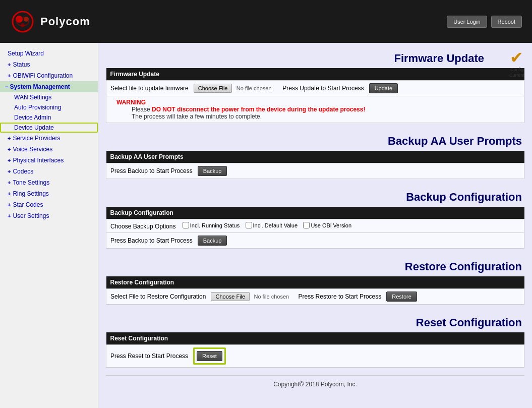 Image resolution: width=532 pixels, height=408 pixels. I want to click on warning-line2: The process will take a few minutes to c…, so click(189, 116).